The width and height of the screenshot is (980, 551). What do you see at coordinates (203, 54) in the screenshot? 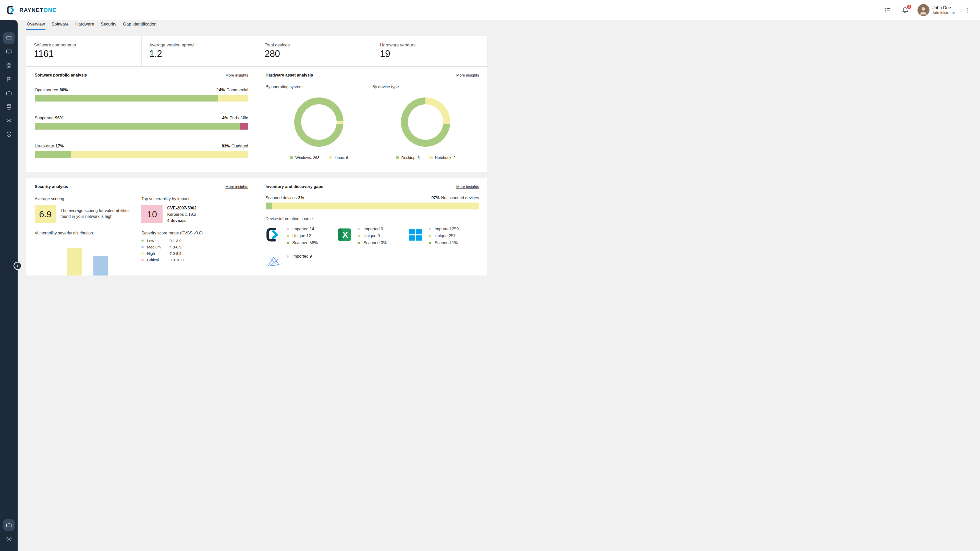
I see `kpi-value: 1.2` at bounding box center [203, 54].